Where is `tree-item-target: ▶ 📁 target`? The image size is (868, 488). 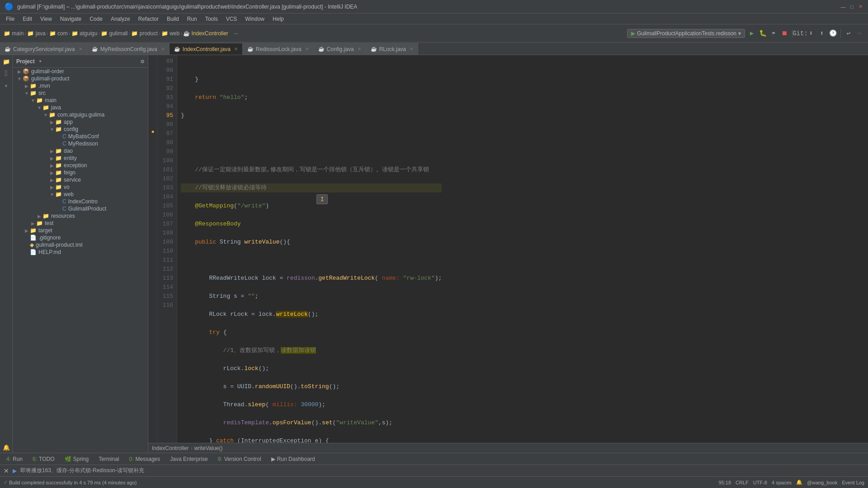
tree-item-target: ▶ 📁 target is located at coordinates (80, 230).